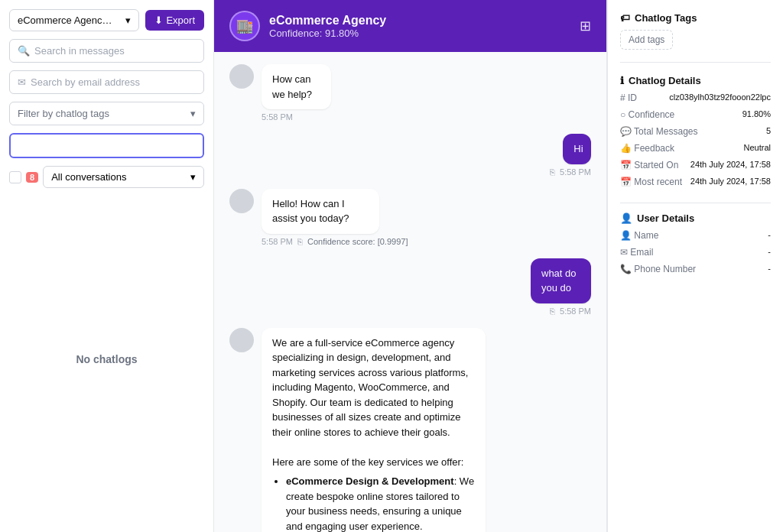 The height and width of the screenshot is (532, 783). Describe the element at coordinates (32, 177) in the screenshot. I see `conversations-badge: 8` at that location.